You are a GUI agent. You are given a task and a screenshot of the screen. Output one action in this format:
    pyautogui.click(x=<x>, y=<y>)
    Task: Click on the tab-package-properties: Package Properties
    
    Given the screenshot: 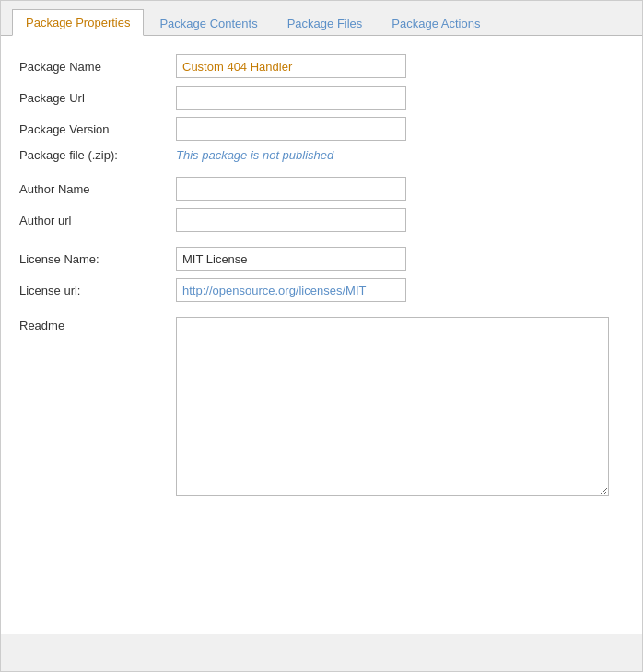 What is the action you would take?
    pyautogui.click(x=77, y=22)
    